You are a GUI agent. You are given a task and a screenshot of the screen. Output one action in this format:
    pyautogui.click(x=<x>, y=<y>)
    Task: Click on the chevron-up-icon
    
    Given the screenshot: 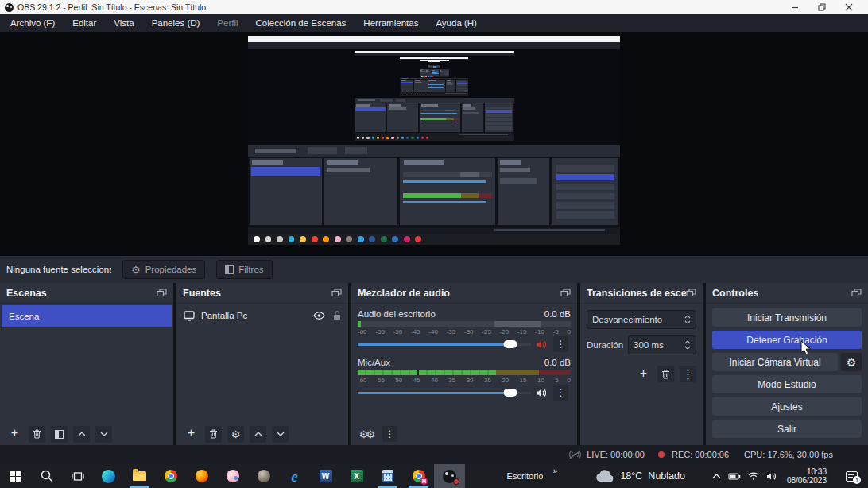 What is the action you would take?
    pyautogui.click(x=717, y=477)
    